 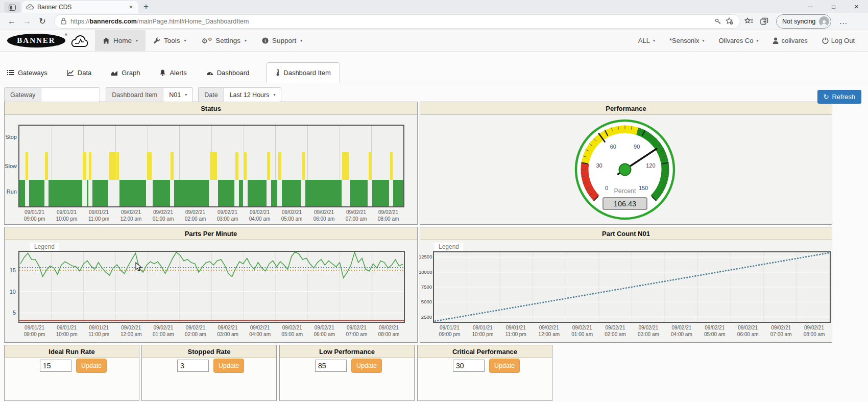 What do you see at coordinates (71, 366) in the screenshot?
I see `threshold-row: Update` at bounding box center [71, 366].